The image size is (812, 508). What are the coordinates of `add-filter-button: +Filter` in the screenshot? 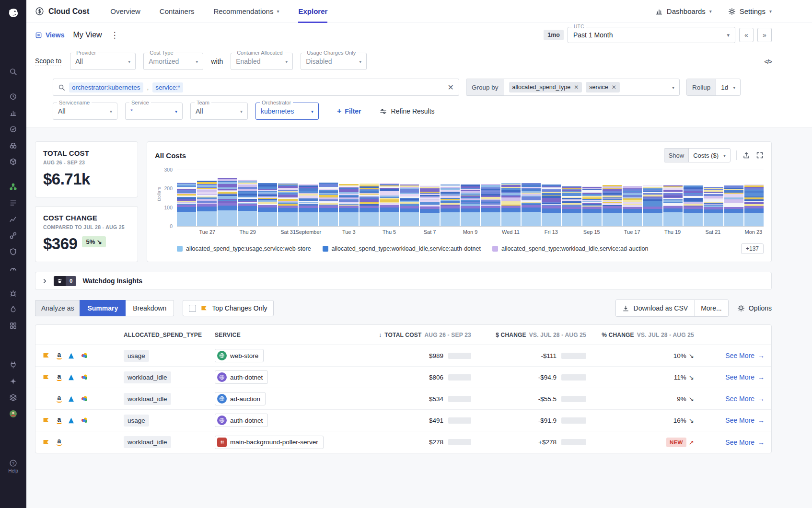 It's located at (349, 111).